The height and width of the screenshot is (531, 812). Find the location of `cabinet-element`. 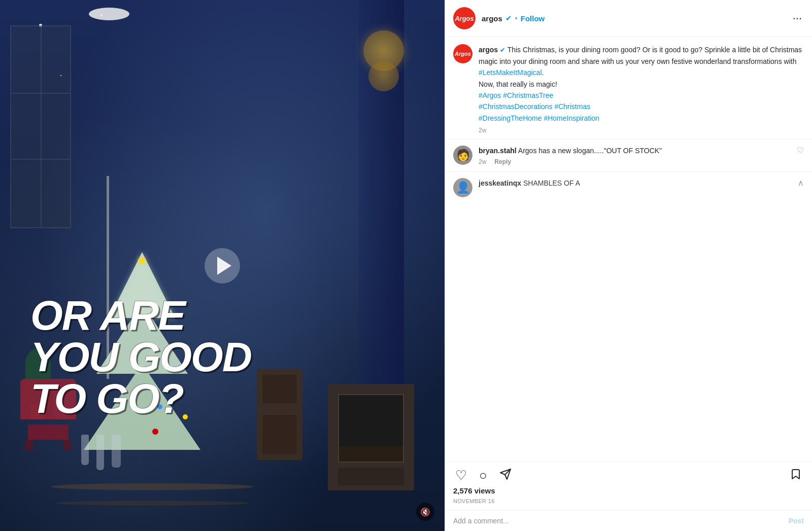

cabinet-element is located at coordinates (280, 414).